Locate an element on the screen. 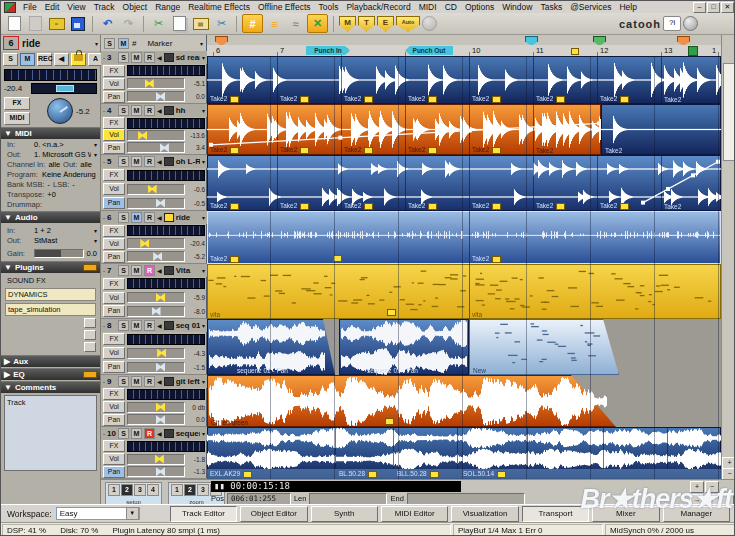  pan-knob is located at coordinates (60, 111).